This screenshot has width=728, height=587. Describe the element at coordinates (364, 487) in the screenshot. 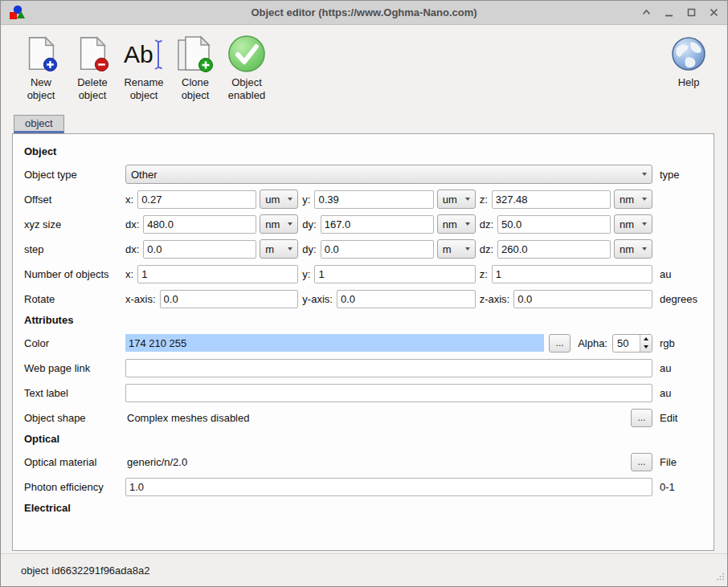

I see `photon-efficiency-row: Photon efficiency 0-1` at that location.